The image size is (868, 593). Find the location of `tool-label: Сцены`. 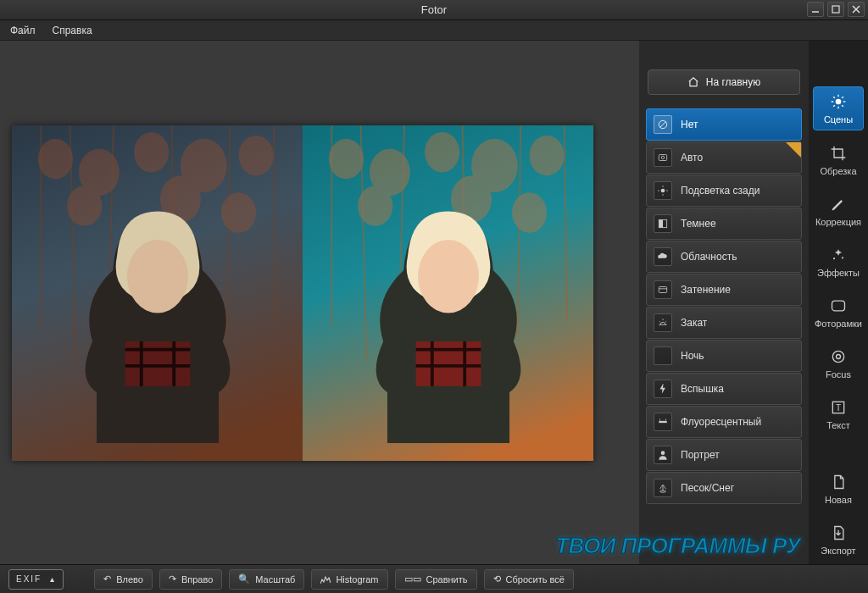

tool-label: Сцены is located at coordinates (838, 119).